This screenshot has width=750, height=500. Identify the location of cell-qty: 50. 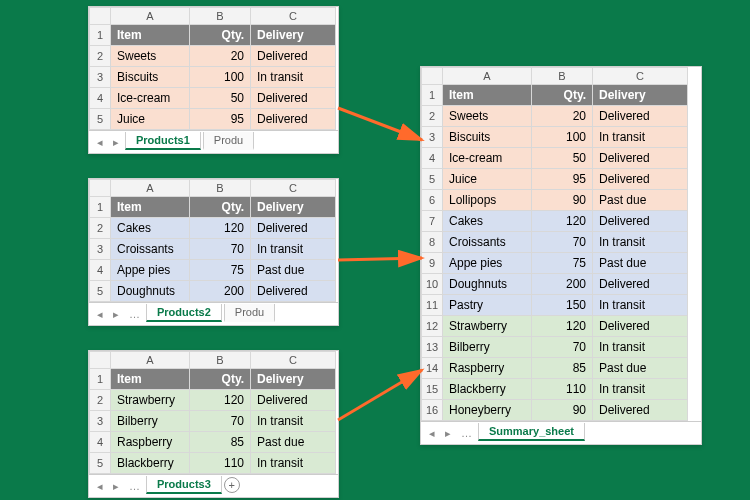
(220, 98).